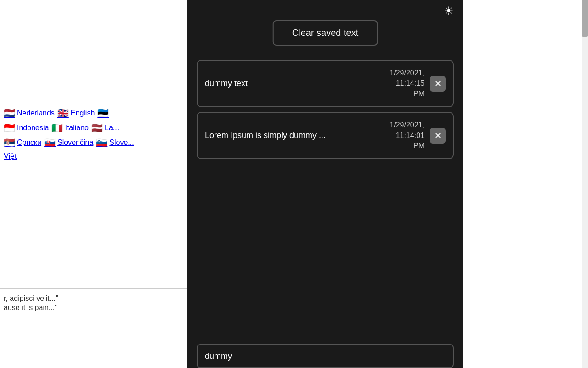 The width and height of the screenshot is (588, 368). What do you see at coordinates (33, 128) in the screenshot?
I see `lang-label-indonesia: Indonesia` at bounding box center [33, 128].